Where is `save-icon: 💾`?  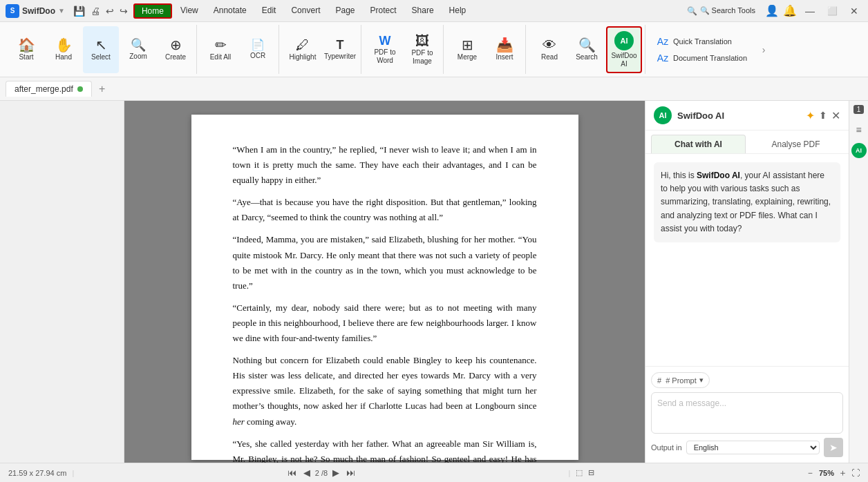 save-icon: 💾 is located at coordinates (79, 11).